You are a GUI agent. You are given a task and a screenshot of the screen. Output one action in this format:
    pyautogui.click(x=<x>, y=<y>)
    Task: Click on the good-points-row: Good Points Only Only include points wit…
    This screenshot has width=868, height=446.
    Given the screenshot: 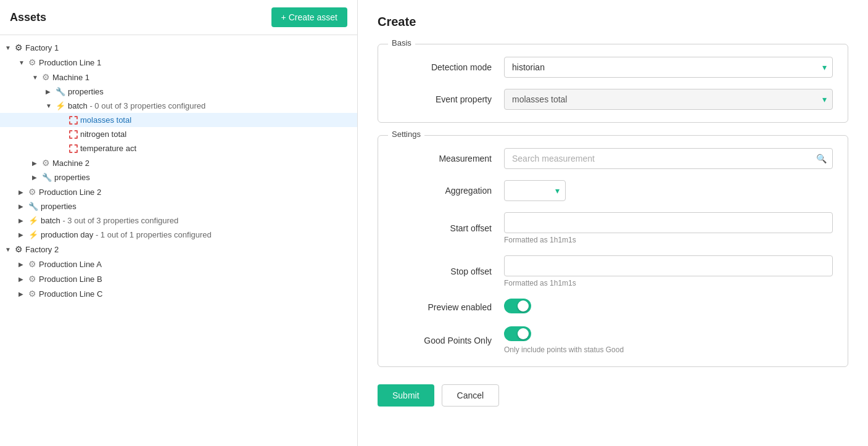 What is the action you would take?
    pyautogui.click(x=613, y=341)
    